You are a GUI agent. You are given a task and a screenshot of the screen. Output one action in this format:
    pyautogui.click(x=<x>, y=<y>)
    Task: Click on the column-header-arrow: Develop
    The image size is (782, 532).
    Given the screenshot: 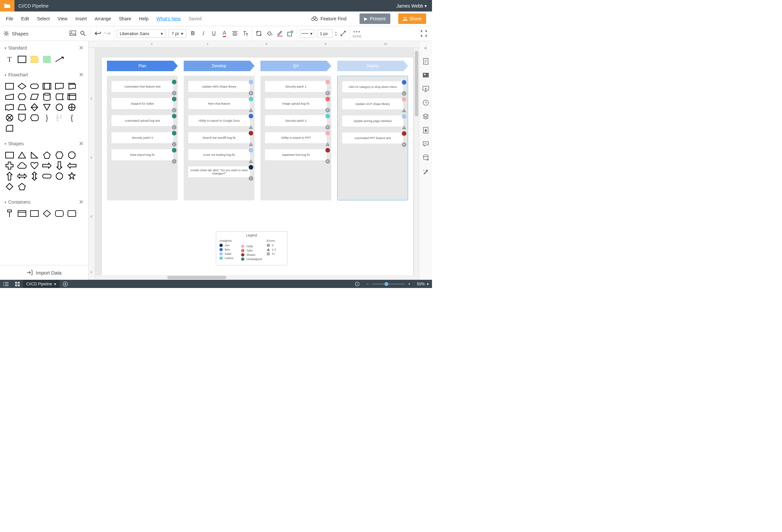 What is the action you would take?
    pyautogui.click(x=219, y=66)
    